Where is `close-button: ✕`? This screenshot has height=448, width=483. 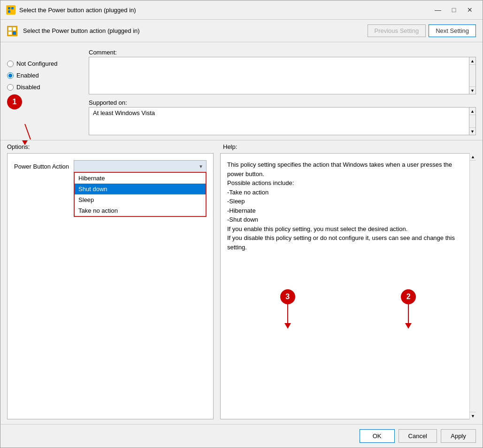
close-button: ✕ is located at coordinates (470, 10).